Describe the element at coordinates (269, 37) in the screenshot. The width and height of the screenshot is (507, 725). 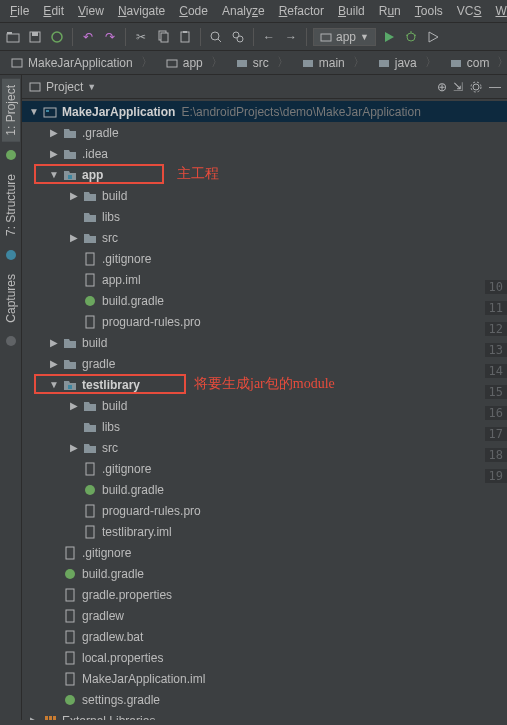
I see `back-icon: ←` at that location.